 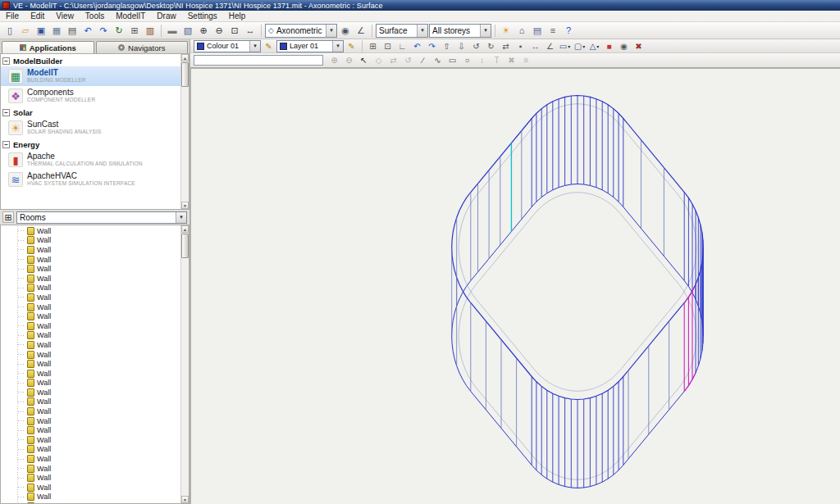 What do you see at coordinates (387, 46) in the screenshot?
I see `snap-toggle-icon: ⊡` at bounding box center [387, 46].